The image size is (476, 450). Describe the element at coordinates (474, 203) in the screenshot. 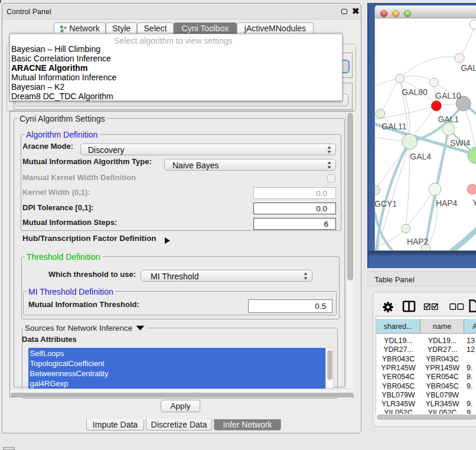

I see `svg-text: Y` at that location.